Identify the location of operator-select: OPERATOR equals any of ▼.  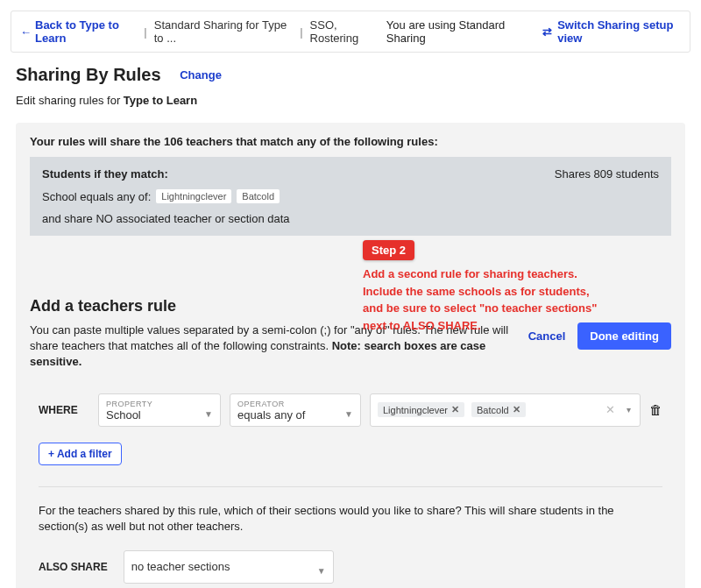
(295, 410).